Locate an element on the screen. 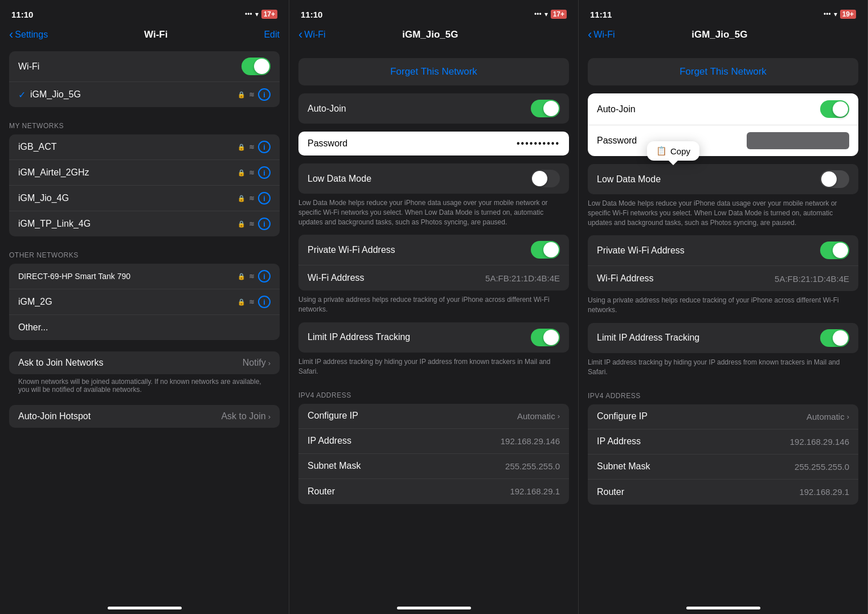  connected-network-row: iGM_Jio_5G 🔒 ≋ i is located at coordinates (145, 95).